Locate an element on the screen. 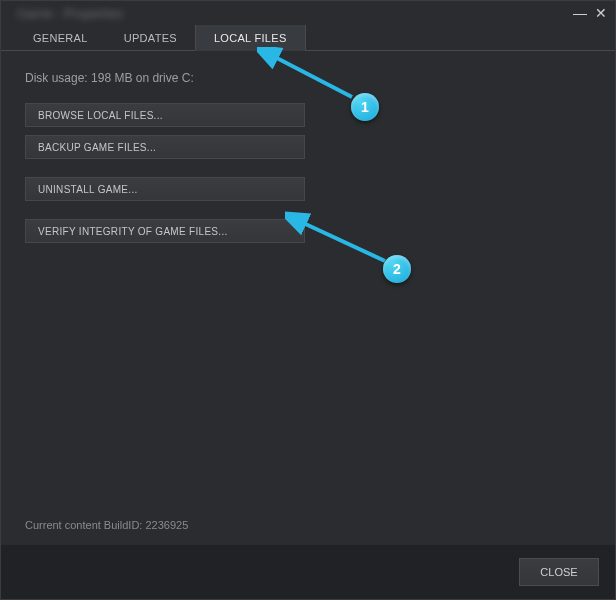 This screenshot has height=600, width=616. window-controls: — ✕ is located at coordinates (590, 13).